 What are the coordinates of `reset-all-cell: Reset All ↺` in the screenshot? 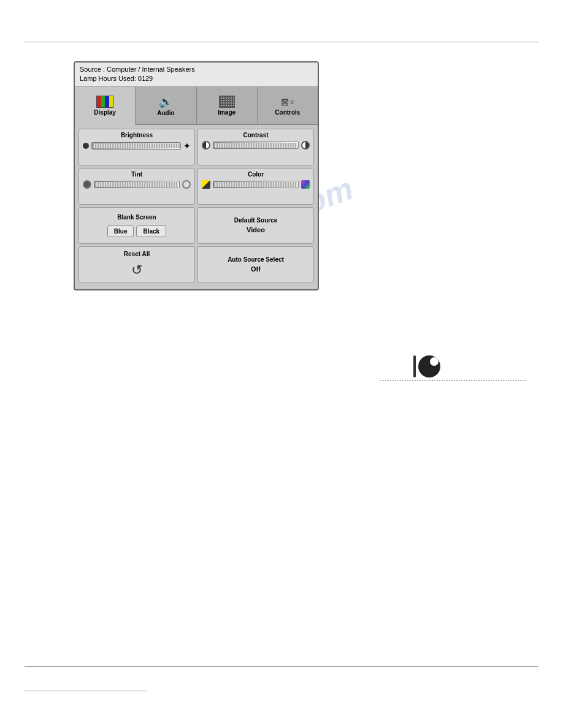 It's located at (137, 265).